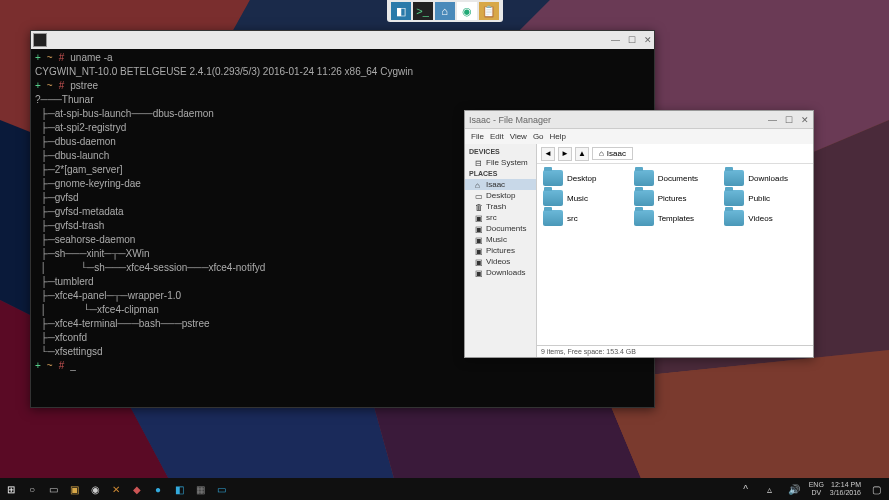 This screenshot has height=500, width=889. Describe the element at coordinates (639, 120) in the screenshot. I see `file-manager-titlebar: Isaac - File Manager — ☐ ✕` at that location.